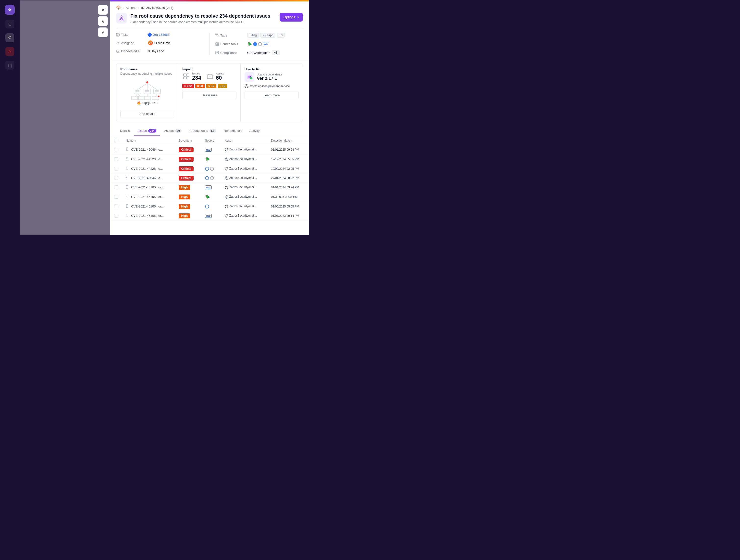  What do you see at coordinates (173, 131) in the screenshot?
I see `tab-assets: Assets 60` at bounding box center [173, 131].